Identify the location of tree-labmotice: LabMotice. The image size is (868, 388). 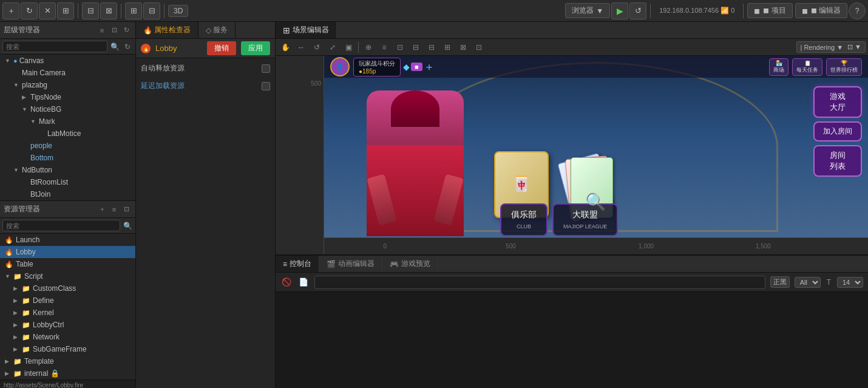
(68, 134).